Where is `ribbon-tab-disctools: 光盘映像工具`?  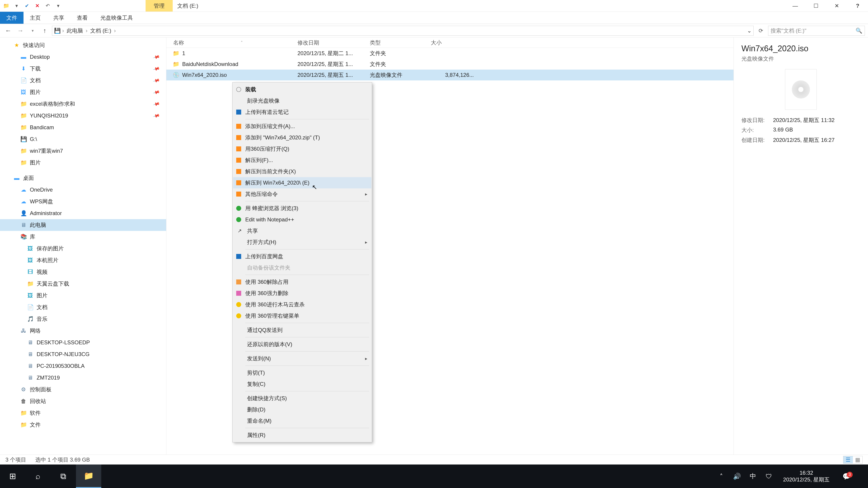 ribbon-tab-disctools: 光盘映像工具 is located at coordinates (117, 18).